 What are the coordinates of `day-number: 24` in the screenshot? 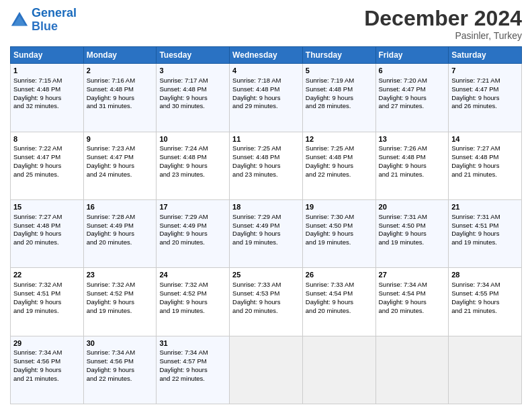 It's located at (193, 275).